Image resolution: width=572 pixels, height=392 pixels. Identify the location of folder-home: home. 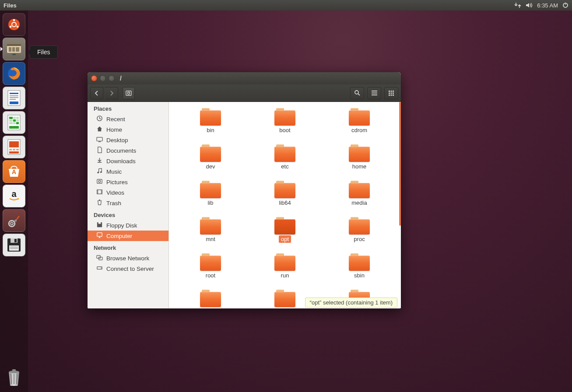
(359, 158).